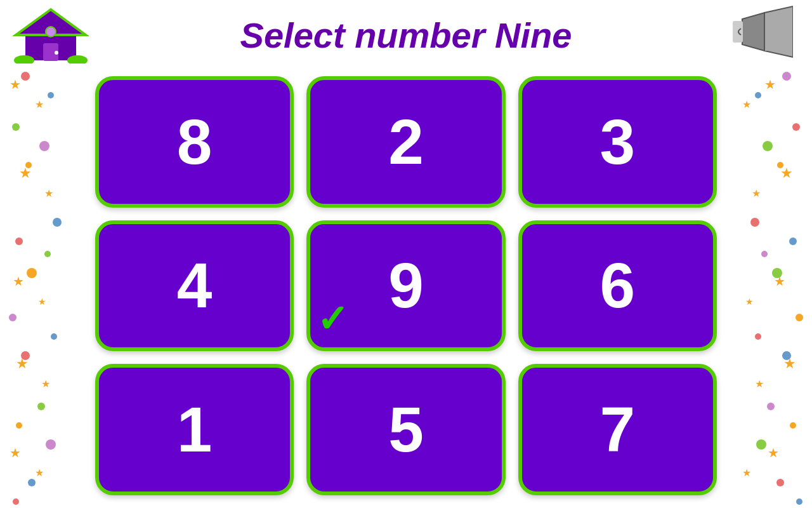  I want to click on btn-9: 9✓, so click(406, 286).